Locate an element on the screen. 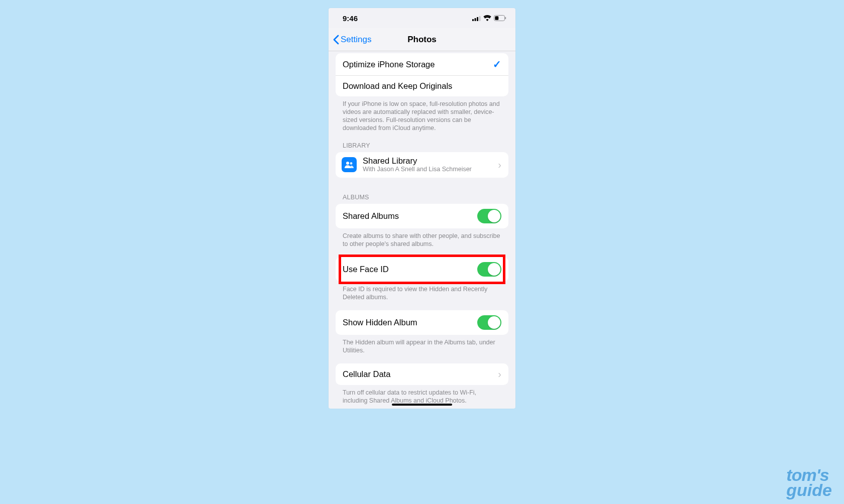 The width and height of the screenshot is (844, 504). nav-bar: Settings Photos is located at coordinates (422, 40).